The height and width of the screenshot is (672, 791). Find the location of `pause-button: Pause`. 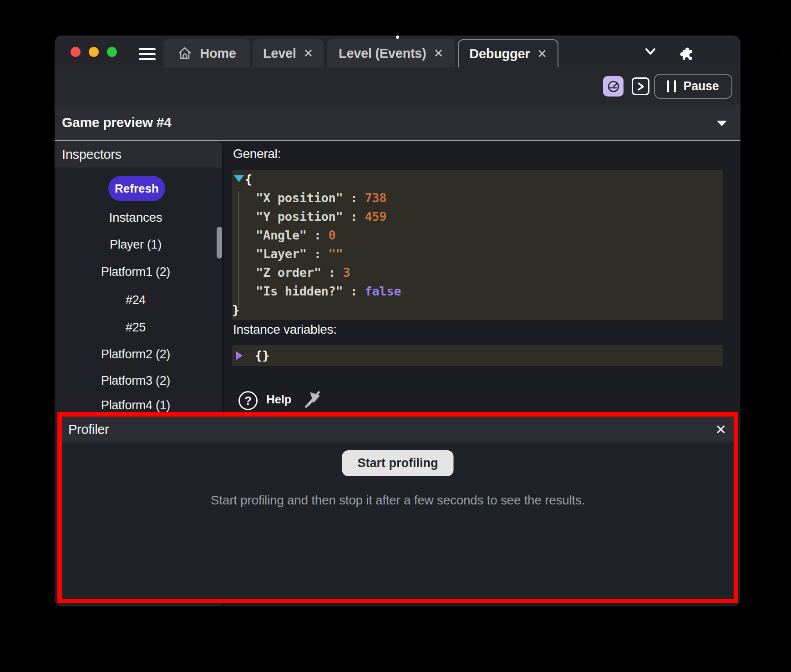

pause-button: Pause is located at coordinates (693, 87).